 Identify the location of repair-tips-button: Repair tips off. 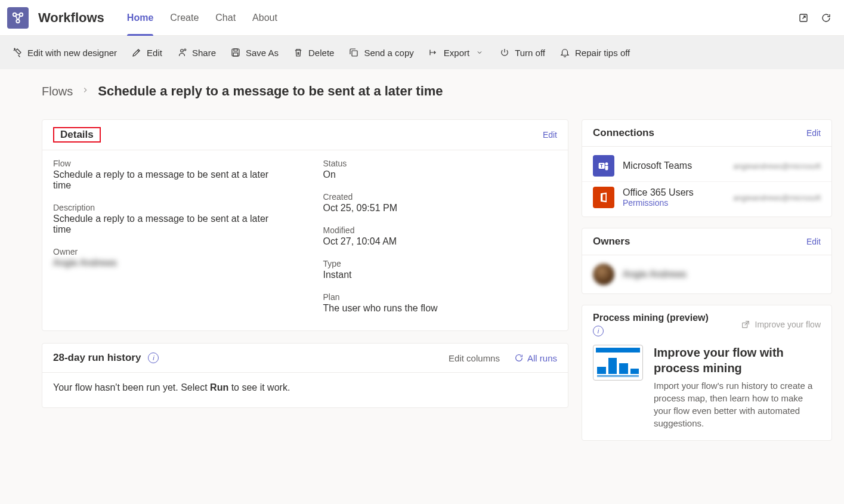
(595, 52).